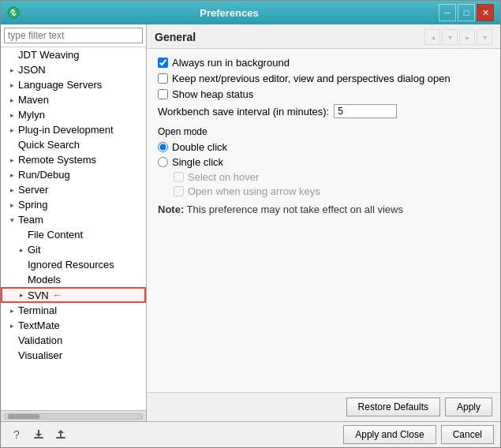  Describe the element at coordinates (73, 129) in the screenshot. I see `sidebar-item-plugin-dev: Plug-in Development` at that location.